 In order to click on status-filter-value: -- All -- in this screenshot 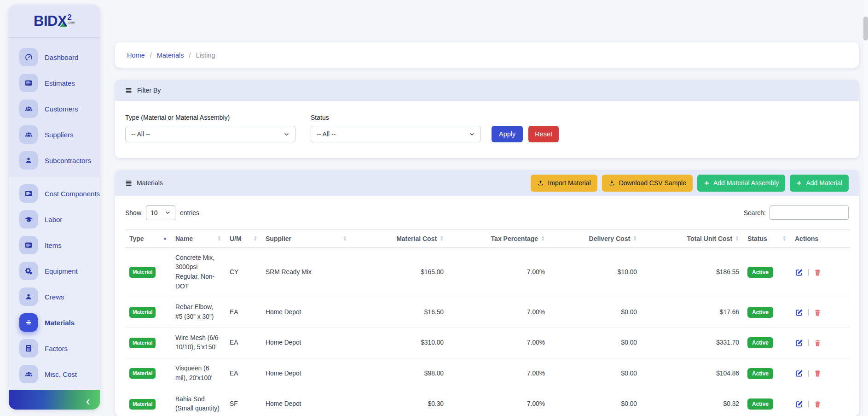, I will do `click(326, 134)`.